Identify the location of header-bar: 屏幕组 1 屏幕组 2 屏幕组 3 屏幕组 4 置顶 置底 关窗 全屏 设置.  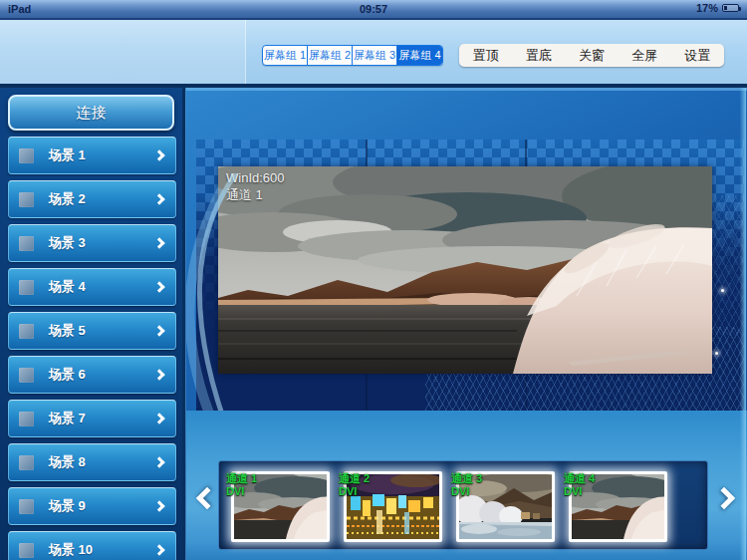
(374, 54).